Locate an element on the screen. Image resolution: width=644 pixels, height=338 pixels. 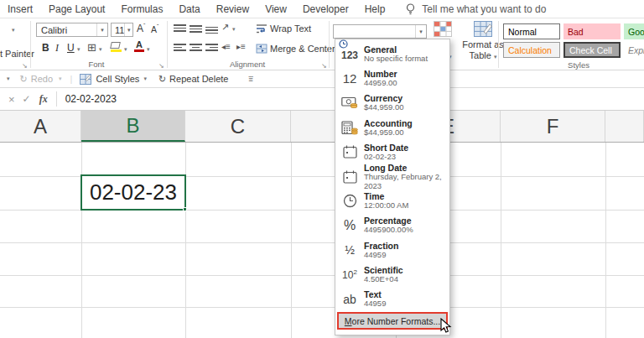
style-chip-bad: Bad is located at coordinates (592, 32).